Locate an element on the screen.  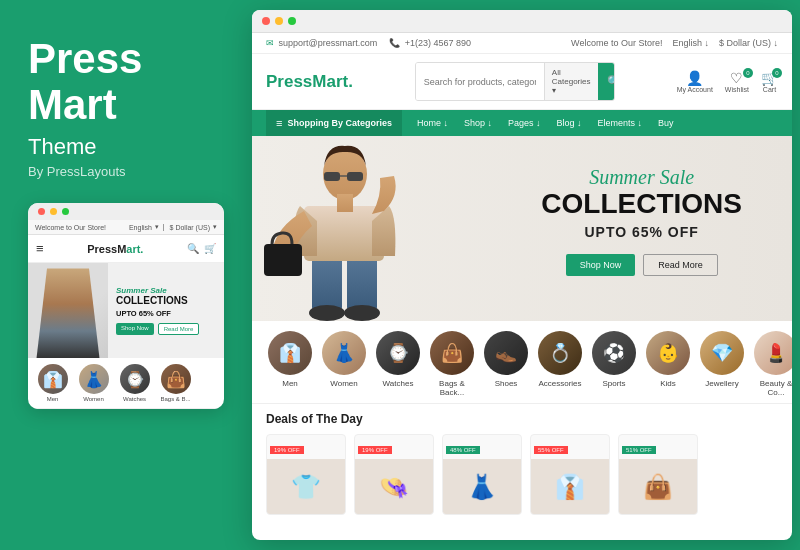
mobile-upto: UPTO 65% OFF is located at coordinates (166, 314).